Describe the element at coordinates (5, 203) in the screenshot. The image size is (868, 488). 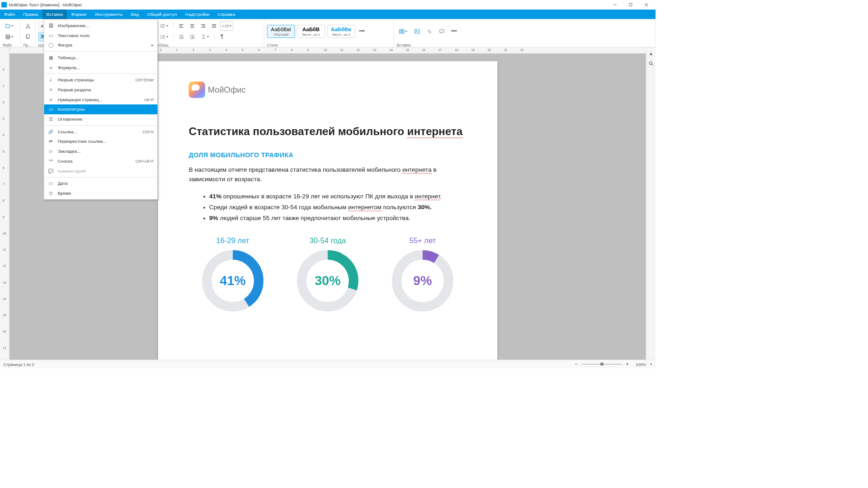
I see `vertical-ruler: 0123456789101112131415161718` at that location.